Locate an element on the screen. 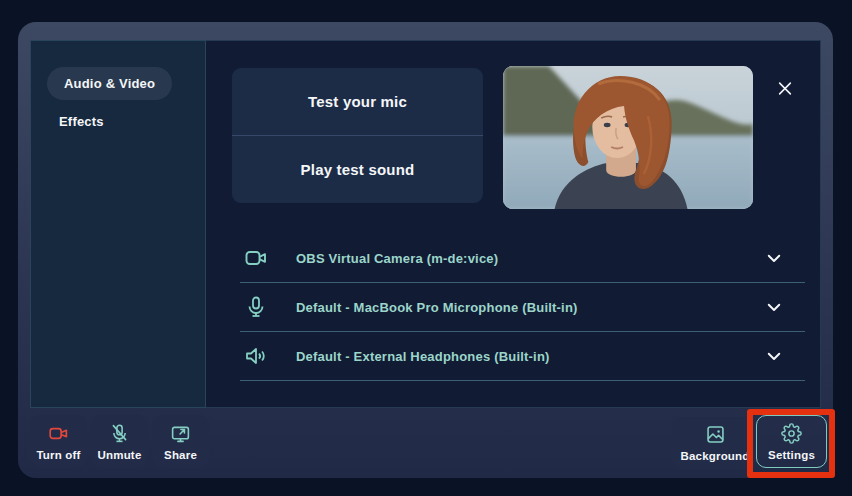  mic-muted-icon is located at coordinates (120, 434).